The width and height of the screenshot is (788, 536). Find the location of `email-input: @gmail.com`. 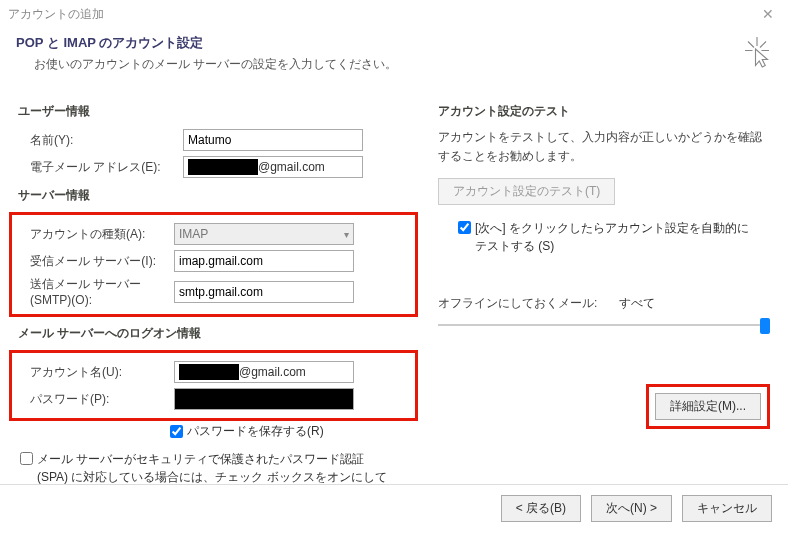

email-input: @gmail.com is located at coordinates (273, 167).